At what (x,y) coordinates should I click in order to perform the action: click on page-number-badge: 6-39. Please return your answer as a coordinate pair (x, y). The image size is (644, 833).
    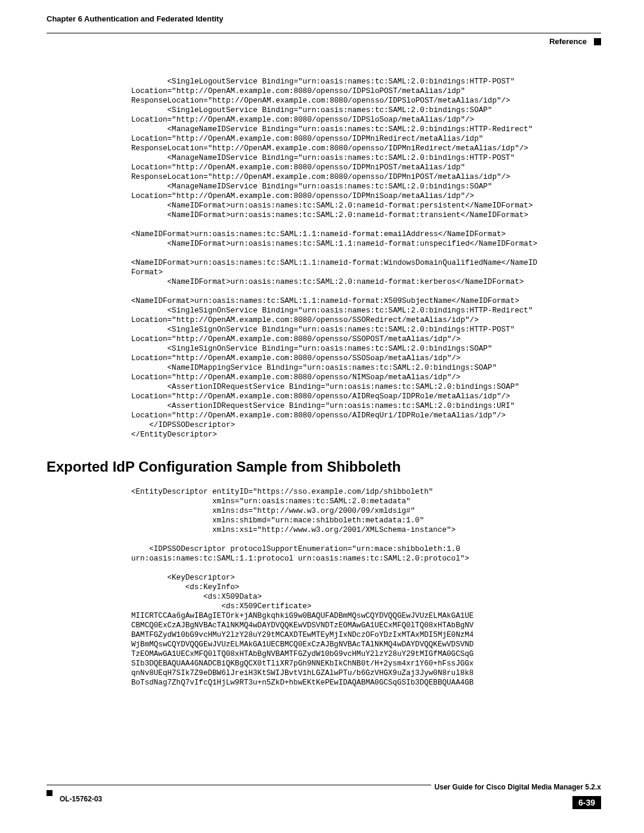
    Looking at the image, I should click on (587, 803).